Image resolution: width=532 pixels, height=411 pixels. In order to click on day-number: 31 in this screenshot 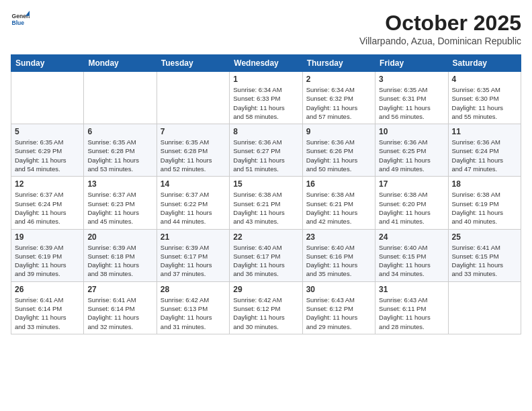, I will do `click(411, 289)`.